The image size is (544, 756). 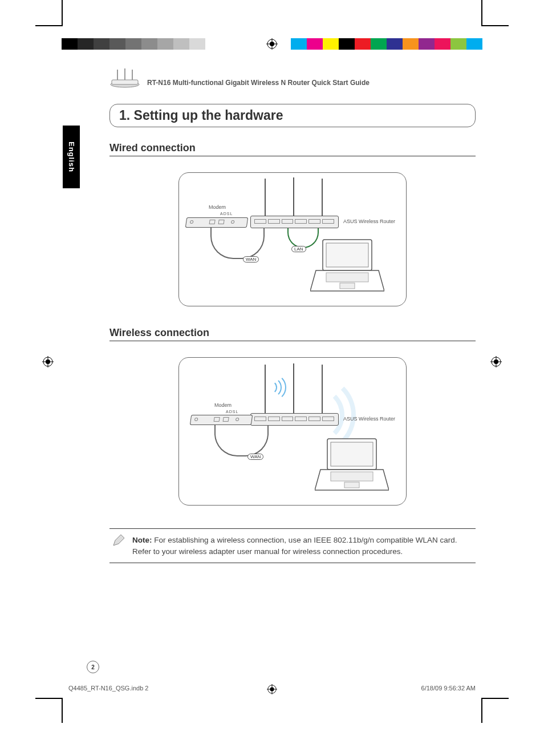 I want to click on wired-connection-diagram: ASUS Wireless Router Modem ADSL, so click(x=293, y=240).